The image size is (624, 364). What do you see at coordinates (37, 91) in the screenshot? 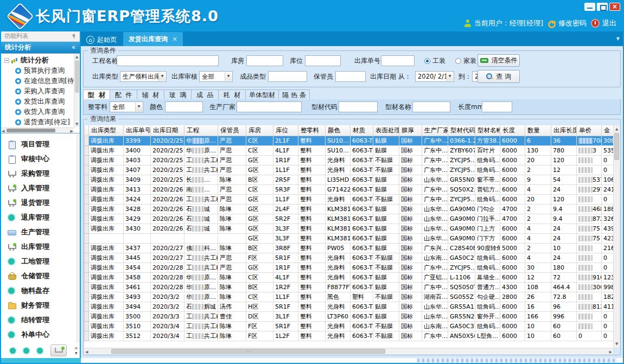
I see `tree-item: 采购入库查询` at bounding box center [37, 91].